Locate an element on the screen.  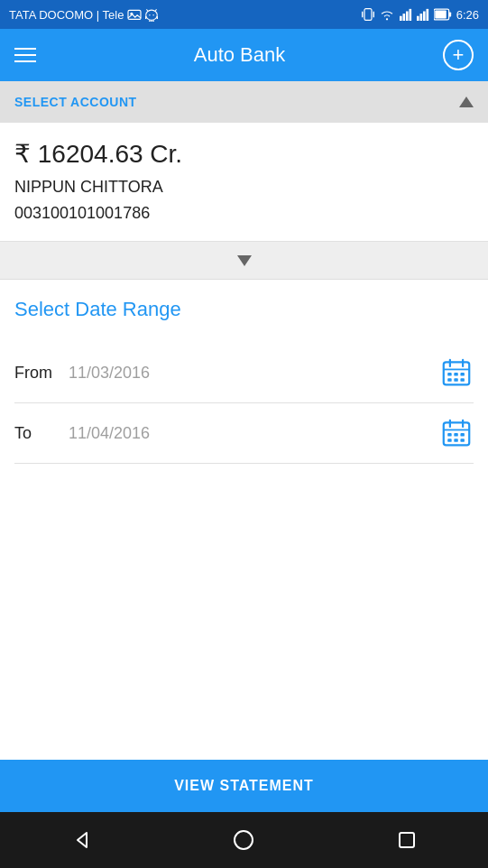
android-icon is located at coordinates (152, 14).